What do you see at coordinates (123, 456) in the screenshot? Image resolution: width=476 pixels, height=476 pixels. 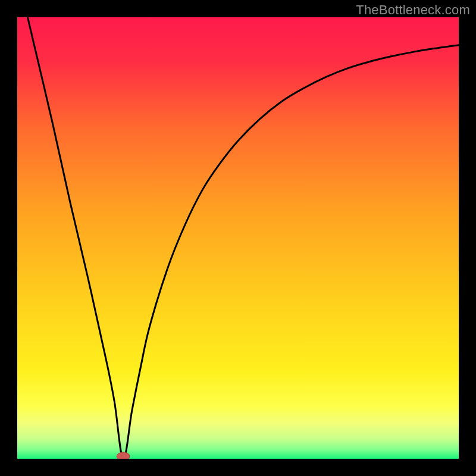 I see `minimum-marker` at bounding box center [123, 456].